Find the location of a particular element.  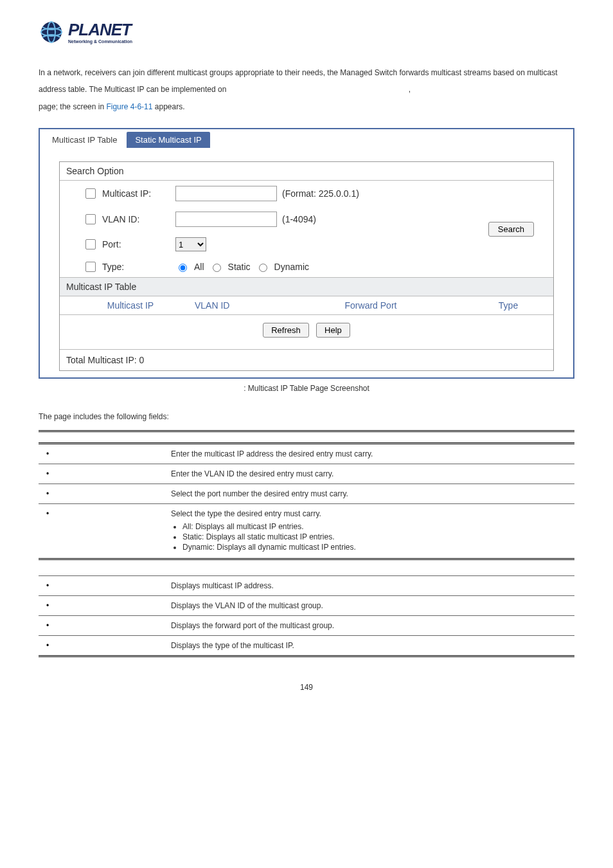

input-multicast-ip is located at coordinates (226, 194).